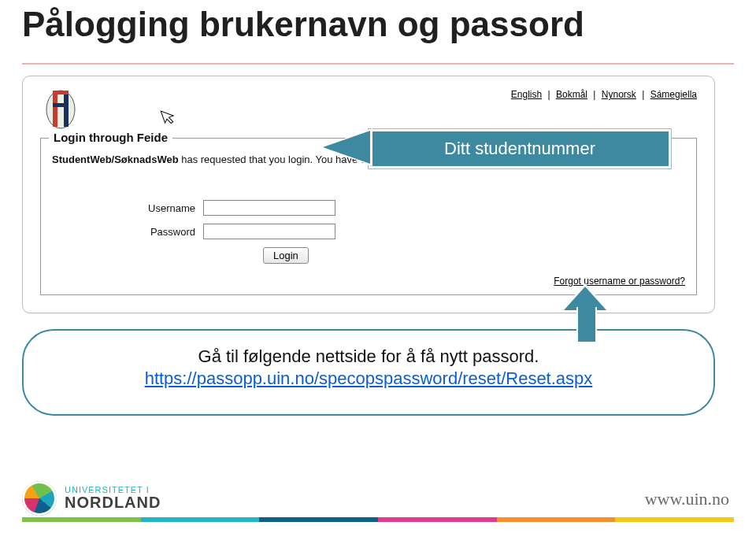 The height and width of the screenshot is (533, 756). I want to click on login-button-wrap: Login, so click(286, 255).